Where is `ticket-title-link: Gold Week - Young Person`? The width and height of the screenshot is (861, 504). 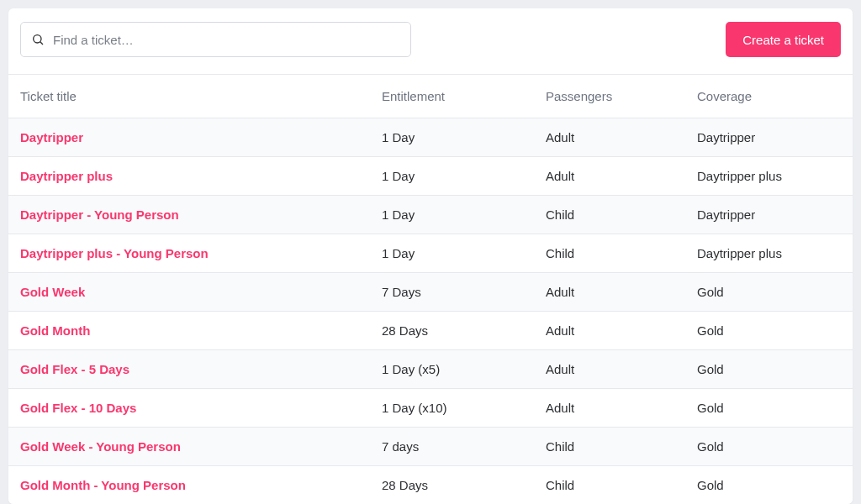 ticket-title-link: Gold Week - Young Person is located at coordinates (201, 447).